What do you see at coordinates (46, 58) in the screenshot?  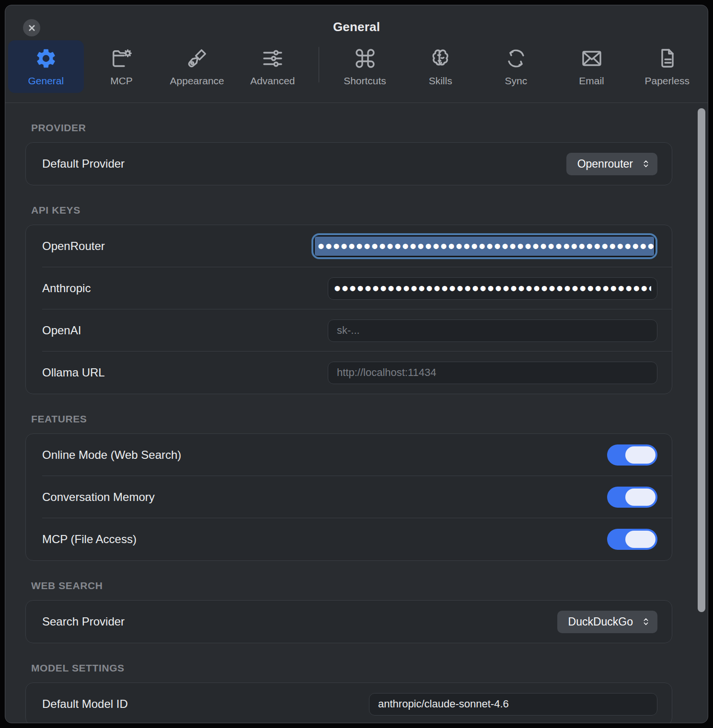 I see `gear-icon` at bounding box center [46, 58].